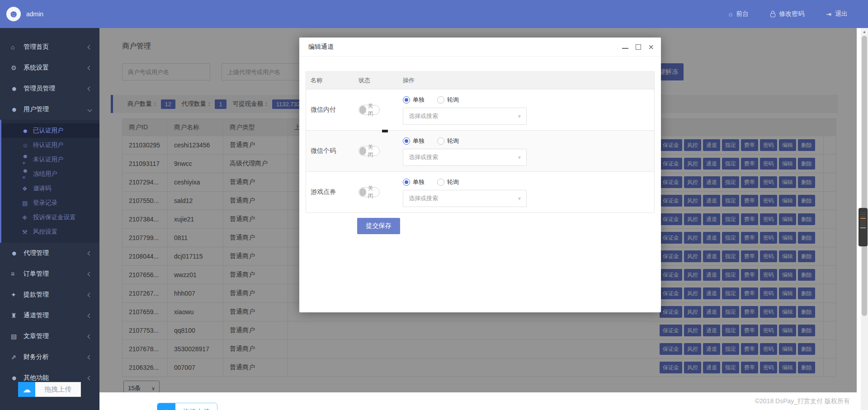 This screenshot has height=410, width=868. Describe the element at coordinates (16, 109) in the screenshot. I see `users-icon: ☻` at that location.